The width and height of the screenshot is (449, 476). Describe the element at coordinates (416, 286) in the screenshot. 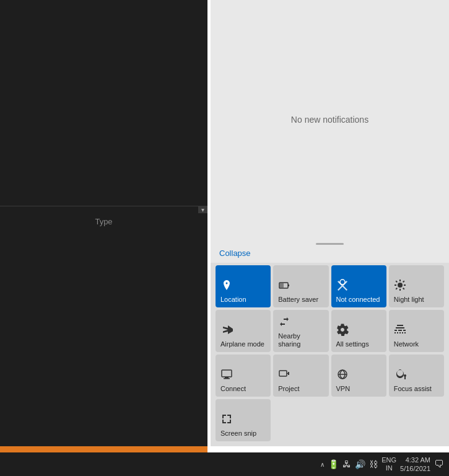

I see `action-tile-night-light: Night light` at that location.